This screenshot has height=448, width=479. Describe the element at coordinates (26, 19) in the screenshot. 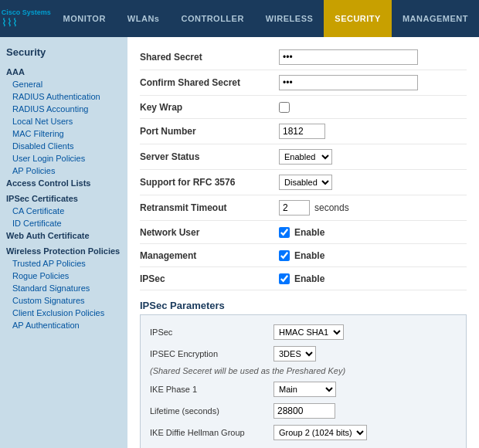

I see `logo-area: Cisco Systems ⌇⌇⌇` at that location.